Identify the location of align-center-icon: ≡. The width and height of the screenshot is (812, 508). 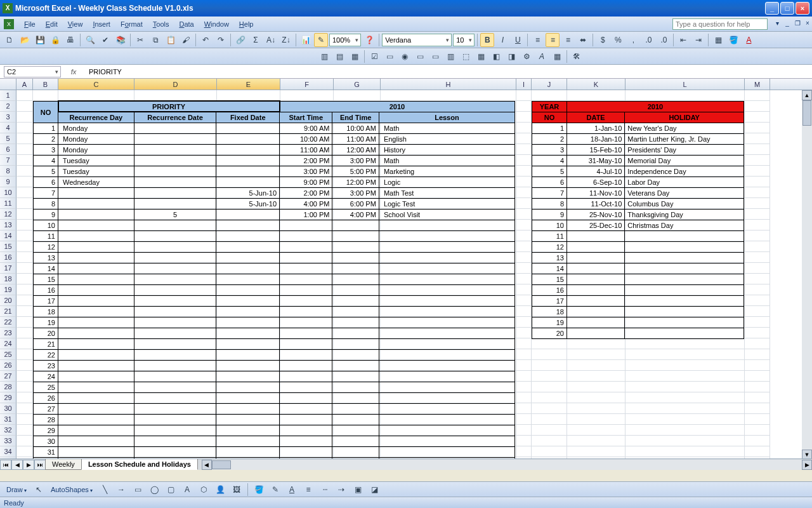
(553, 40).